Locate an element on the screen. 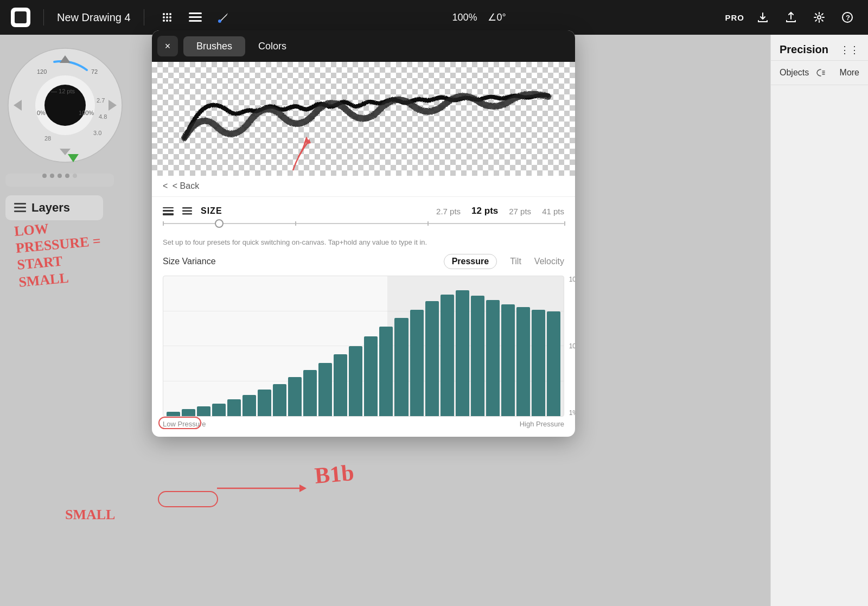  preset-27: 27 pts is located at coordinates (520, 212).